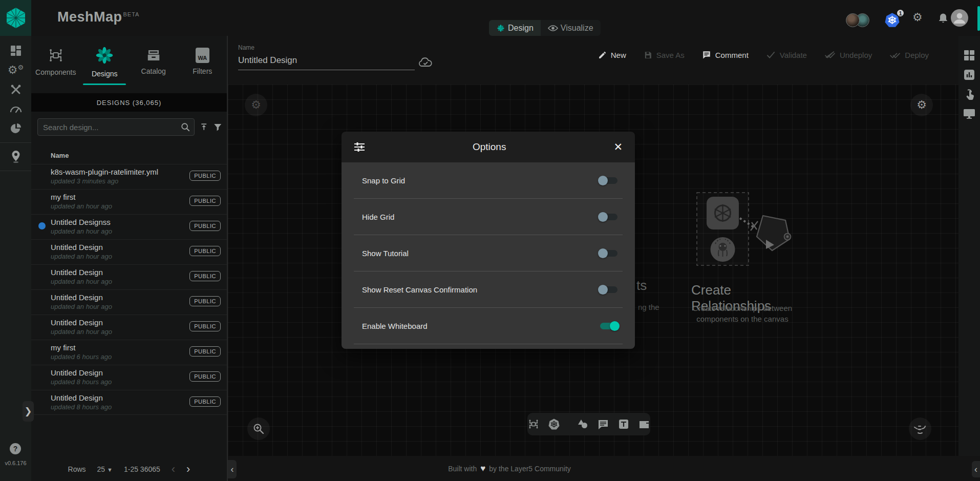 This screenshot has height=481, width=980. What do you see at coordinates (154, 61) in the screenshot?
I see `tab-catalog: Catalog` at bounding box center [154, 61].